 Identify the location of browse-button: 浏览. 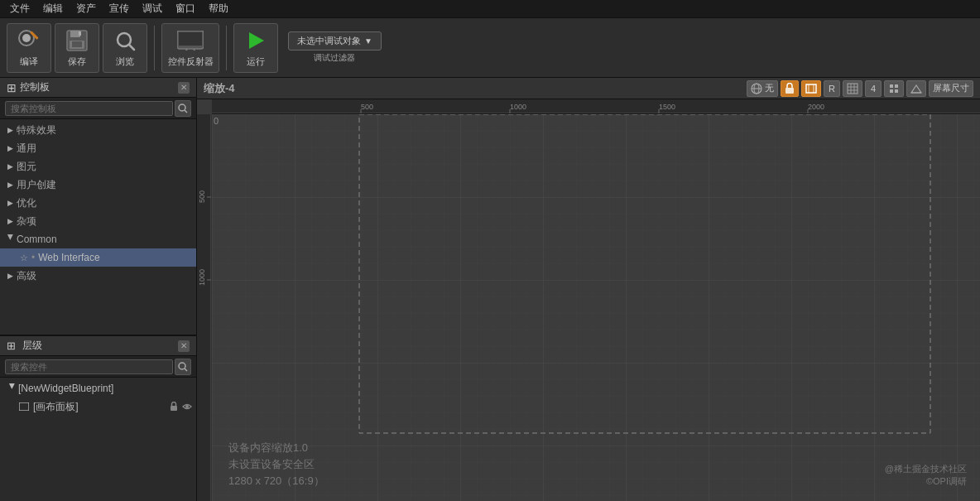
(125, 48).